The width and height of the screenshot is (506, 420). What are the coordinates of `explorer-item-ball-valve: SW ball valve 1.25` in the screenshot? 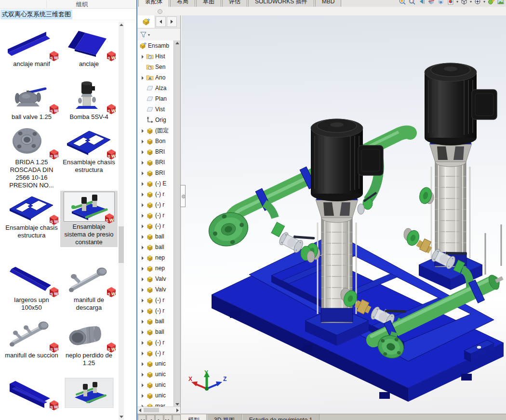 It's located at (32, 101).